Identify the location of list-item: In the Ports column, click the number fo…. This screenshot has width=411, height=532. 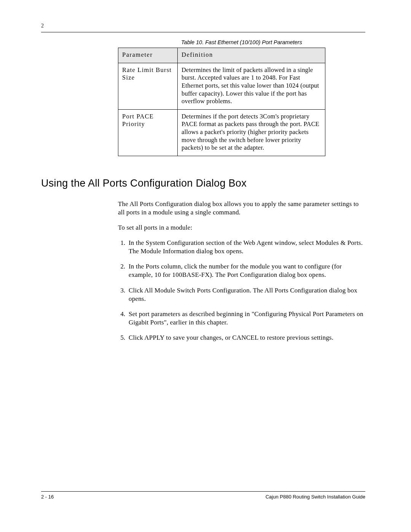
(246, 271).